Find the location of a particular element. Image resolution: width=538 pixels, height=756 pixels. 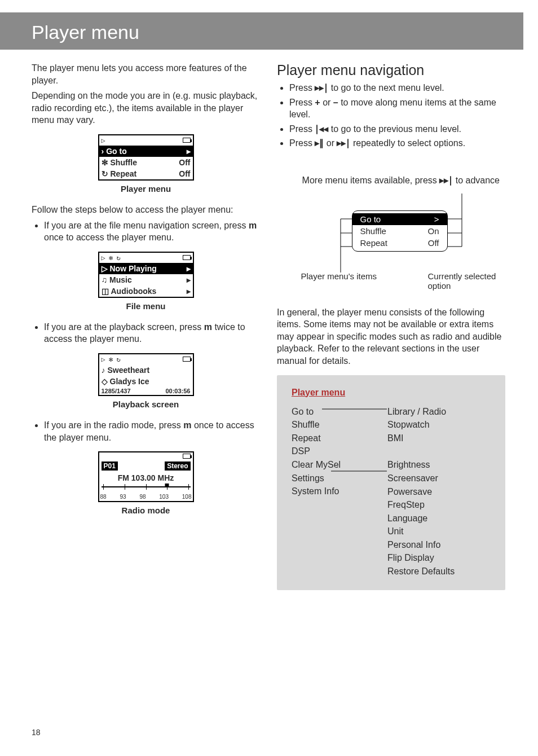

text: If you are at the playback screen, press is located at coordinates (124, 327).